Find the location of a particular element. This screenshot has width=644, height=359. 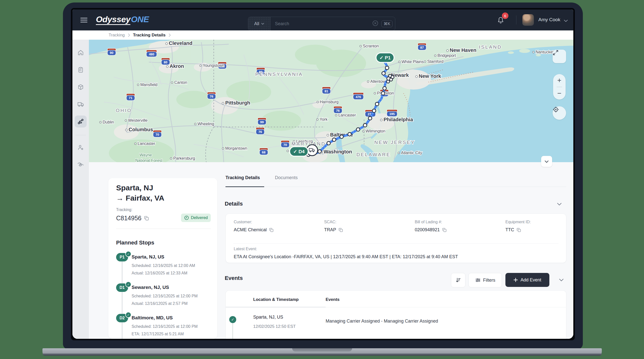

map-zoom-control: + − is located at coordinates (559, 87).